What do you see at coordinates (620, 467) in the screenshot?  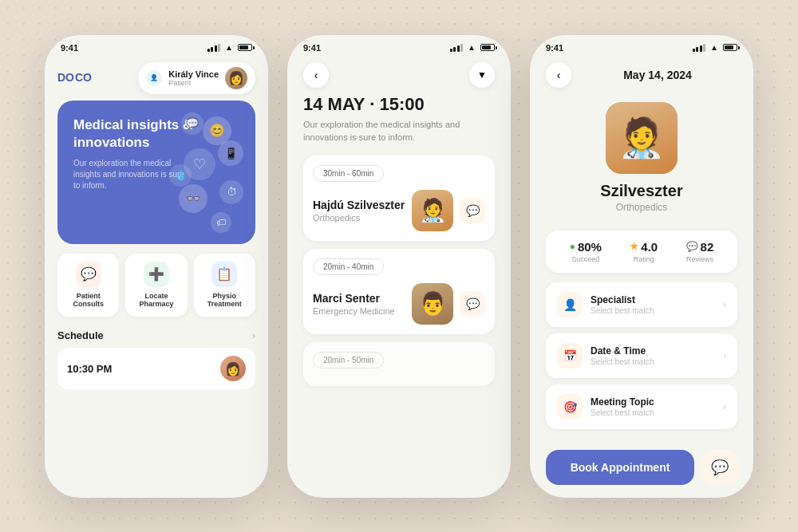 I see `book-appointment-button: Book Appointment` at bounding box center [620, 467].